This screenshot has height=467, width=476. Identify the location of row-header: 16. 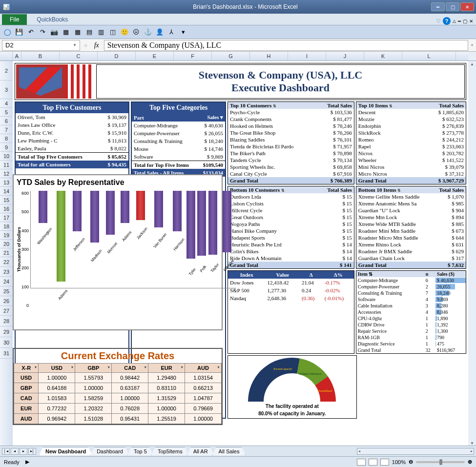
(6, 209).